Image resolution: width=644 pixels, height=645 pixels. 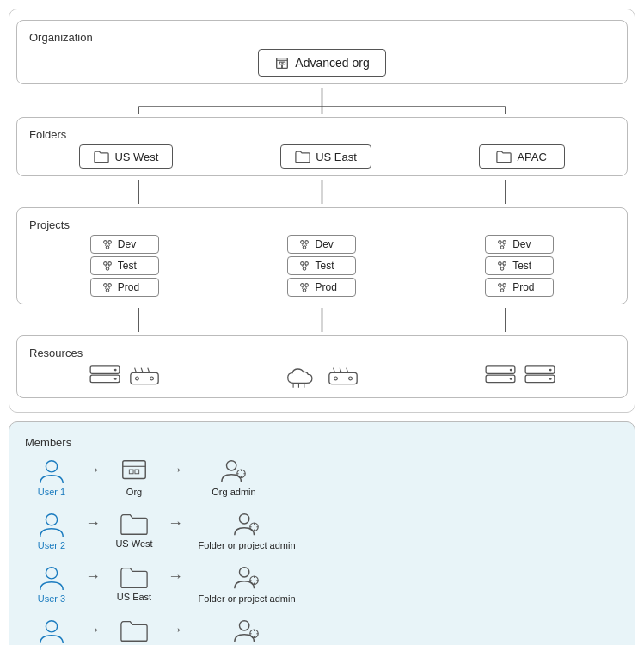 What do you see at coordinates (322, 60) in the screenshot?
I see `org-area: Advanced org` at bounding box center [322, 60].